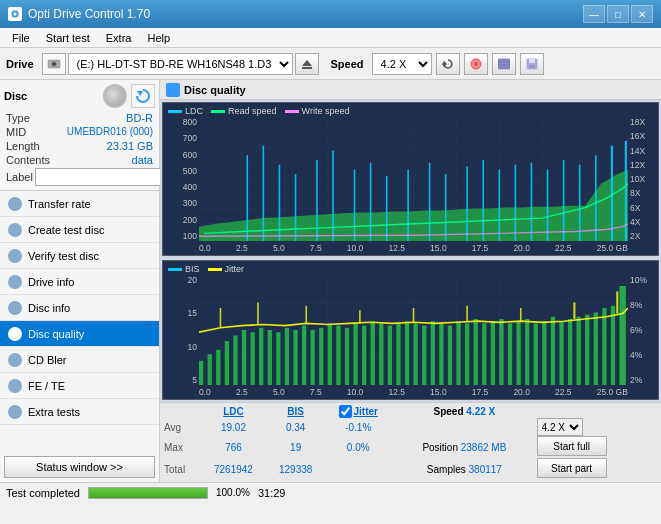 Image resolution: width=661 pixels, height=524 pixels. Describe the element at coordinates (15, 386) in the screenshot. I see `fe-te-icon` at that location.